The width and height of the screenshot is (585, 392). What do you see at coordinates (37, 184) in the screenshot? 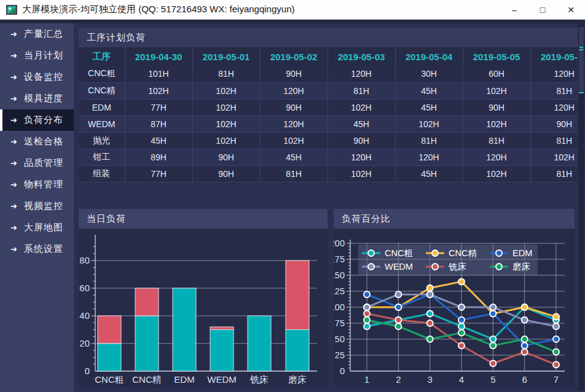
I see `sidebar-item-物料管理: ➔物料管理` at bounding box center [37, 184].